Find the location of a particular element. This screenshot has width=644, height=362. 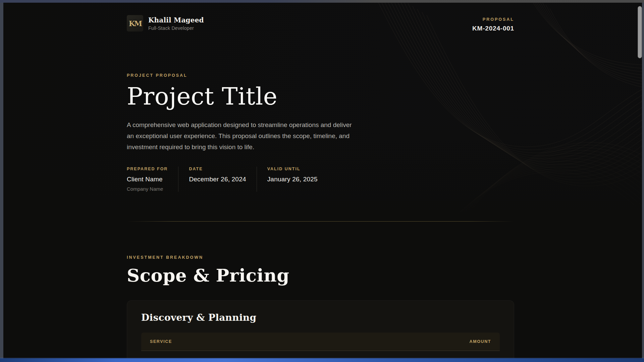

hero-description: A comprehensive web application designed… is located at coordinates (243, 136).